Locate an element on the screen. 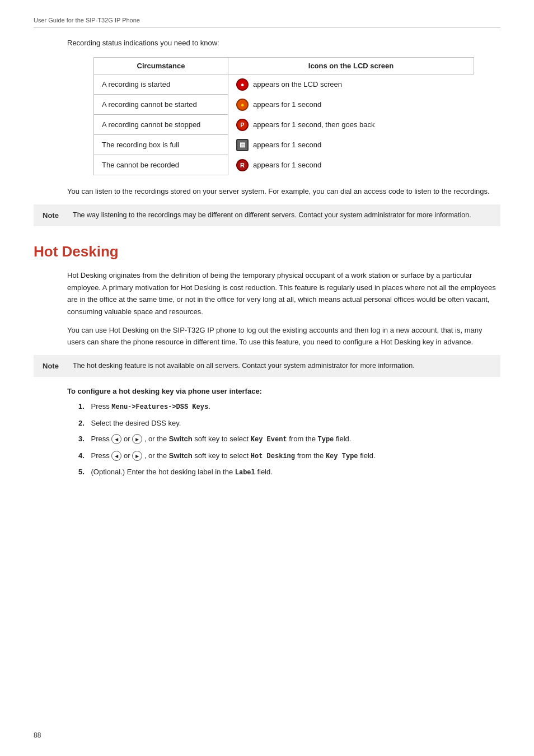 This screenshot has height=756, width=534. lcd-icon-orange: ● is located at coordinates (242, 105).